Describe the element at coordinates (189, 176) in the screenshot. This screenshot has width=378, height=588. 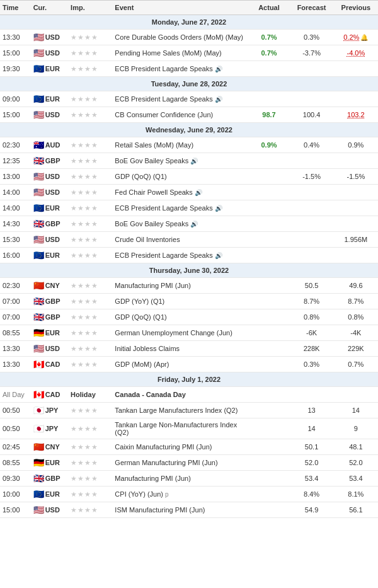
I see `table-row: 13:00🇺🇸USD★★★★GDP (QoQ) (Q1)-1.5%-1.5%` at that location.